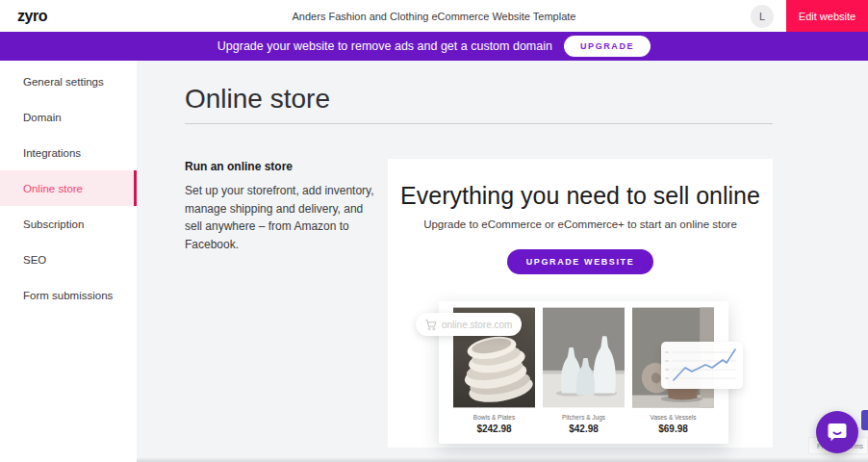 This screenshot has width=868, height=462. Describe the element at coordinates (702, 366) in the screenshot. I see `line-chart-icon` at that location.